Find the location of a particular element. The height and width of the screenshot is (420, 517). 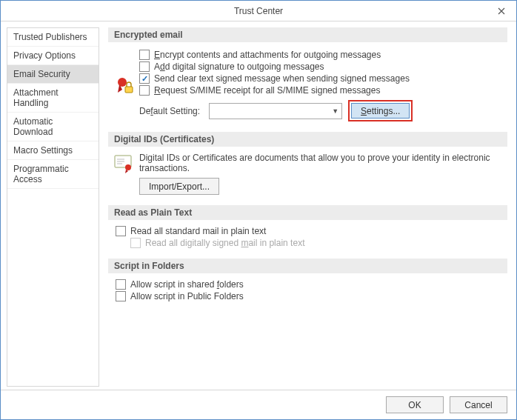

checkbox-add-digital-signature is located at coordinates (144, 67).